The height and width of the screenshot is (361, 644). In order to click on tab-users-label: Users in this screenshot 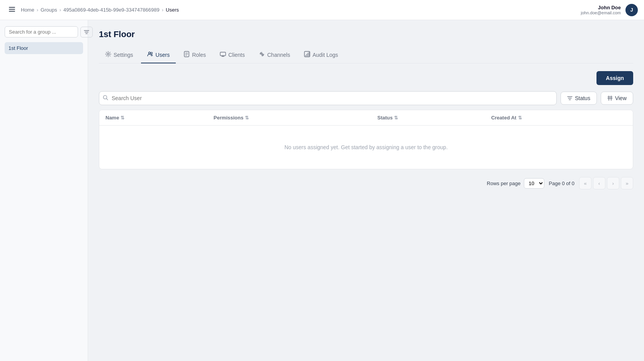, I will do `click(163, 55)`.